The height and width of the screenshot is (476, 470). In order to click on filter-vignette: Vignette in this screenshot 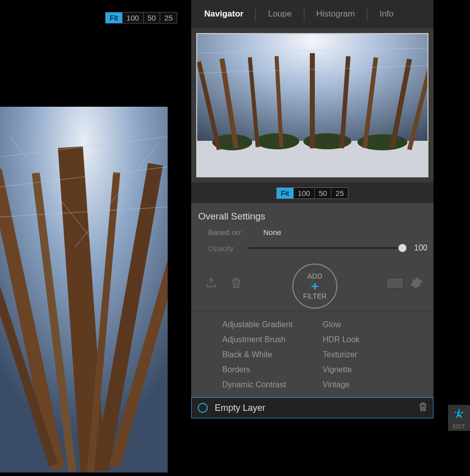, I will do `click(341, 370)`.